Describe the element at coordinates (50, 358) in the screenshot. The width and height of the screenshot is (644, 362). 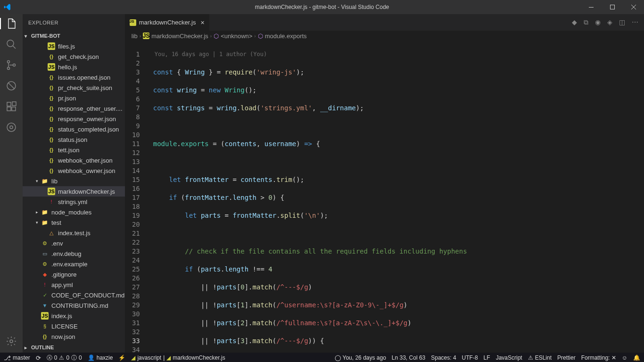
I see `error-icon: ⓧ` at that location.